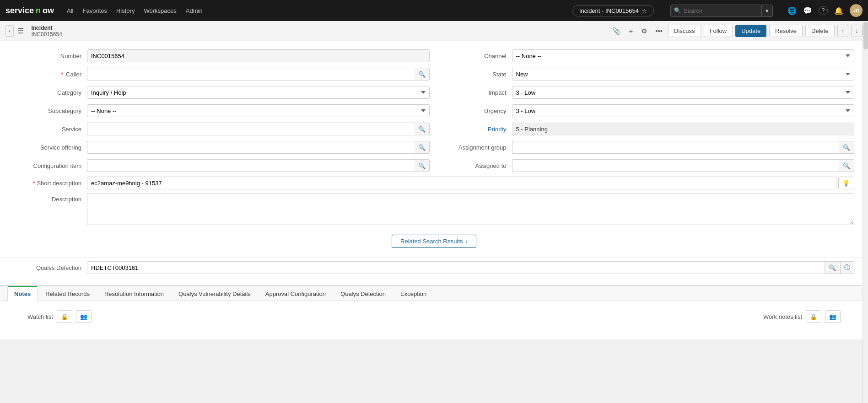 This screenshot has width=868, height=403. What do you see at coordinates (258, 111) in the screenshot?
I see `subcategory-select: -- None --` at bounding box center [258, 111].